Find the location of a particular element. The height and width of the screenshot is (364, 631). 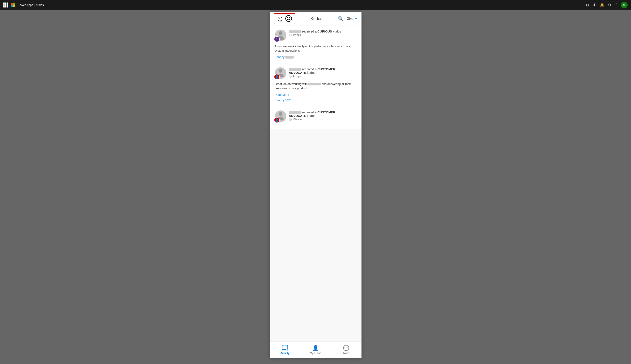

kudos-card: 🏃 received a CURIOUS kudos 🕐 4m ago is located at coordinates (316, 44).